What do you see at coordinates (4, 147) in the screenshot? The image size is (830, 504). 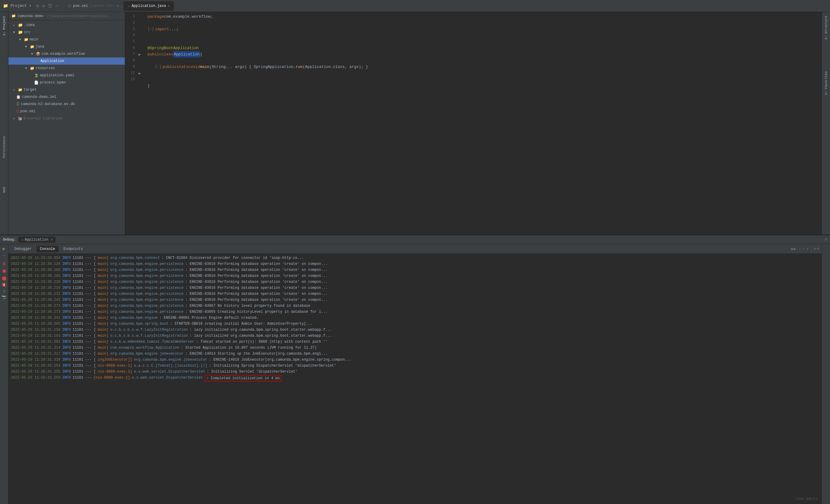 I see `sidebar-item-persistence: Persistence` at bounding box center [4, 147].